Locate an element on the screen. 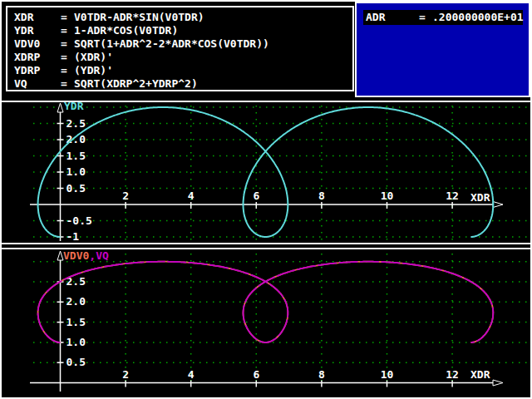  equation-row: XDR=V0TDR-ADR*SIN(V0TDR) is located at coordinates (183, 17).